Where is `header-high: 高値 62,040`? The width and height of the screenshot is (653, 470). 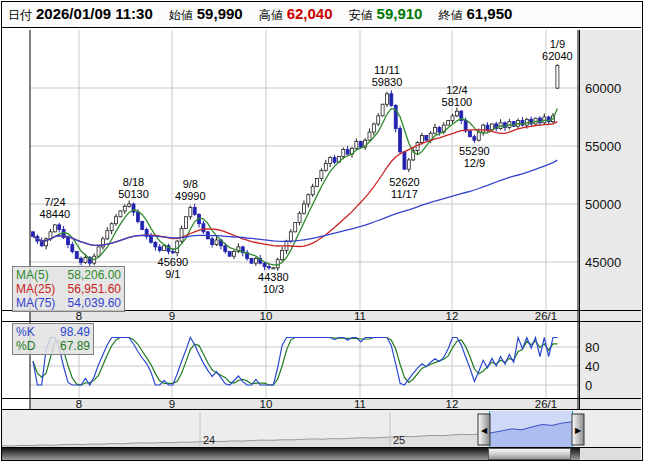 header-high: 高値 62,040 is located at coordinates (296, 14).